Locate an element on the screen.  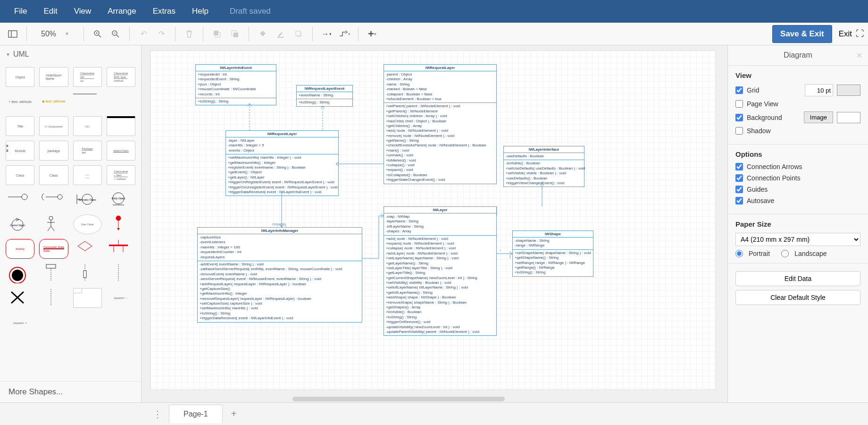
shape-item-attr2: ◆ item: attribute is located at coordinates (54, 102).